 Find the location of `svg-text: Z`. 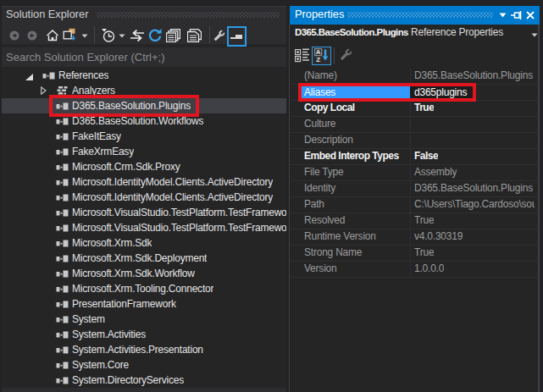

svg-text: Z is located at coordinates (319, 59).